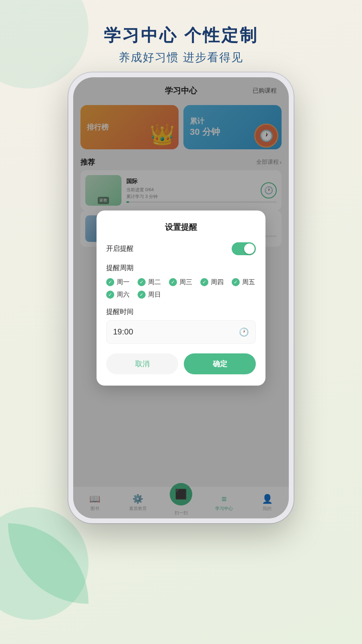 The image size is (362, 644). Describe the element at coordinates (142, 295) in the screenshot. I see `sunday-check-icon: ✓` at that location.